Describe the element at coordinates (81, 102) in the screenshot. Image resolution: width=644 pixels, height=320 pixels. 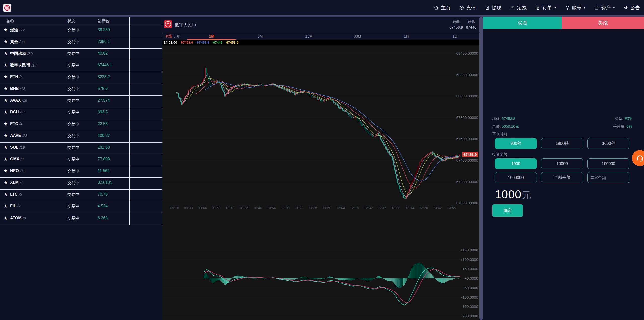
I see `market-row: ★AVAX/16交易中27.574` at that location.